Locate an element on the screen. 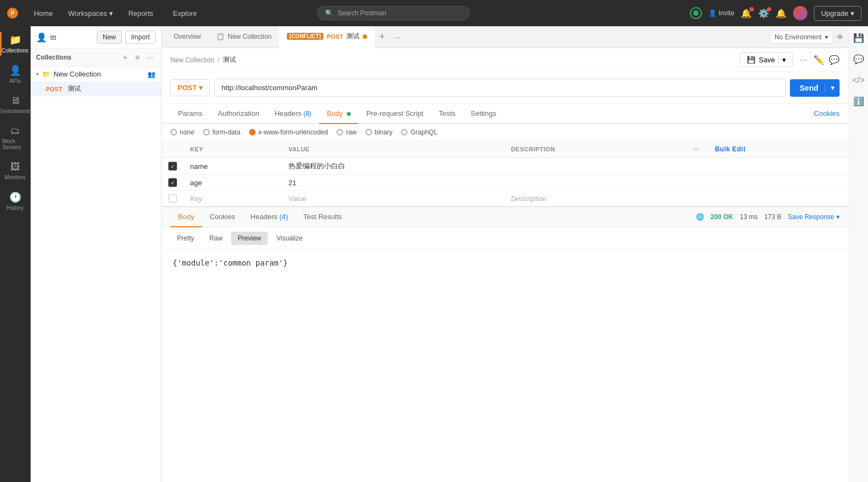 Image resolution: width=868 pixels, height=482 pixels. search-placeholder: Search Postman is located at coordinates (362, 13).